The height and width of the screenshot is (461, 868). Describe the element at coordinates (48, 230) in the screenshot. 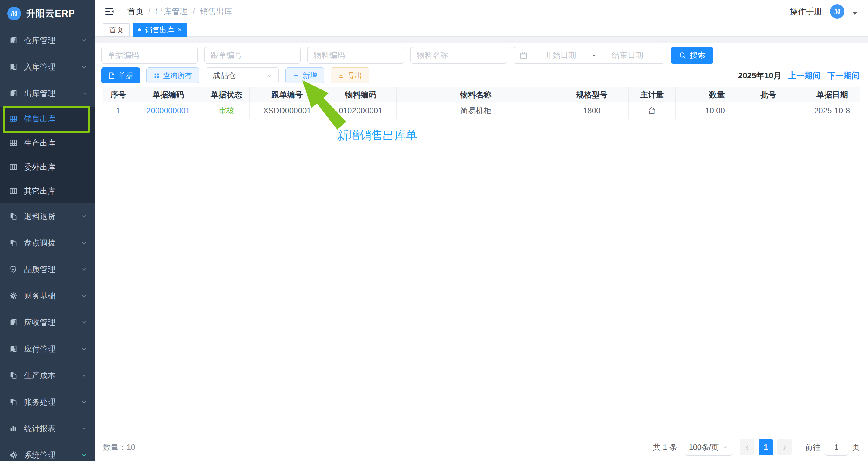

I see `sidebar: M 升阳云ERP 仓库管理入库管理出库管理销售出库生产出库委外出库其它出库退料退…` at that location.